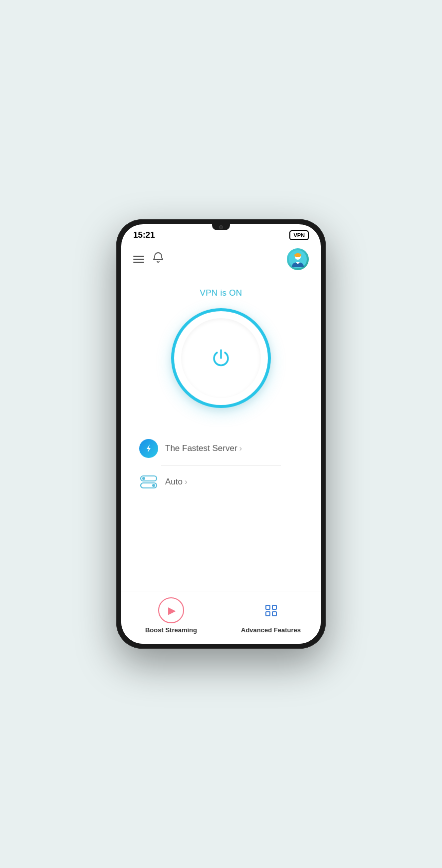 The height and width of the screenshot is (868, 442). I want to click on bottom-navigation: ▶ Boost Streaming Advanced Features, so click(221, 617).